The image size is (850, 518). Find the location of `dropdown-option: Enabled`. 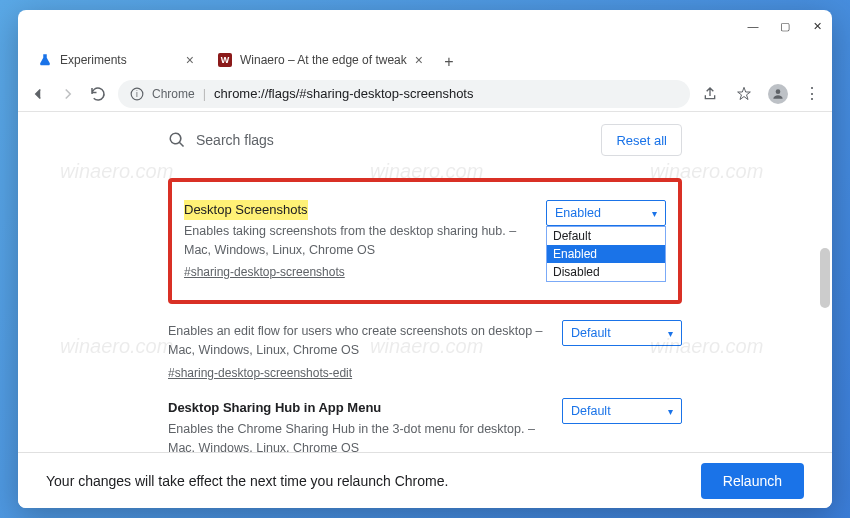

dropdown-option: Enabled is located at coordinates (606, 254).